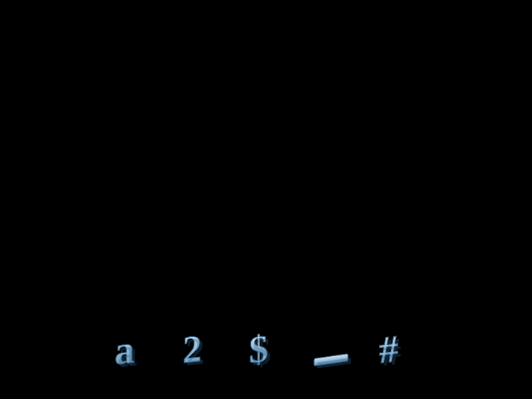 The image size is (532, 399). I want to click on section-heading: Identifiers (Pengenal), so click(148, 78).